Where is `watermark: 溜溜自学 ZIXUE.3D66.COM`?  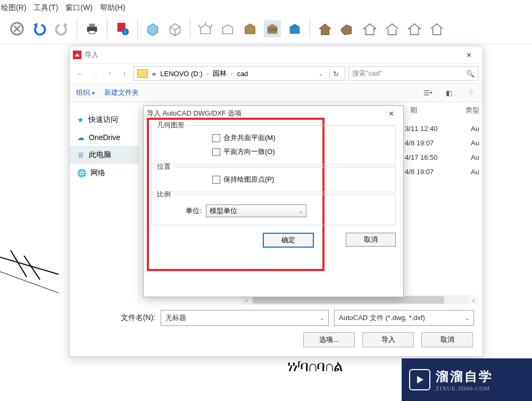 watermark: 溜溜自学 ZIXUE.3D66.COM is located at coordinates (467, 380).